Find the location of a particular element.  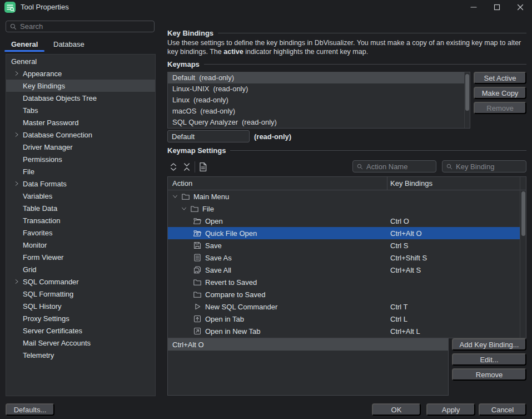

sidebar-item-favorites: Favorites is located at coordinates (81, 233).